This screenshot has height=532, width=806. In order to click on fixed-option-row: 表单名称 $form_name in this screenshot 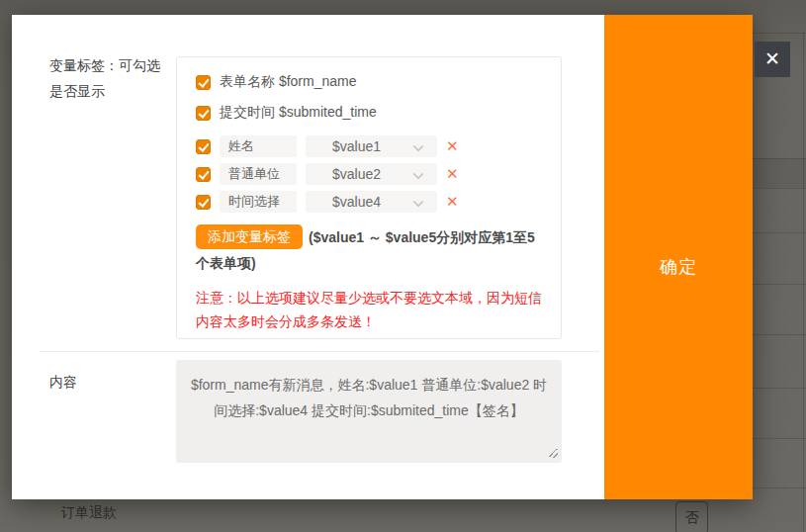, I will do `click(372, 82)`.